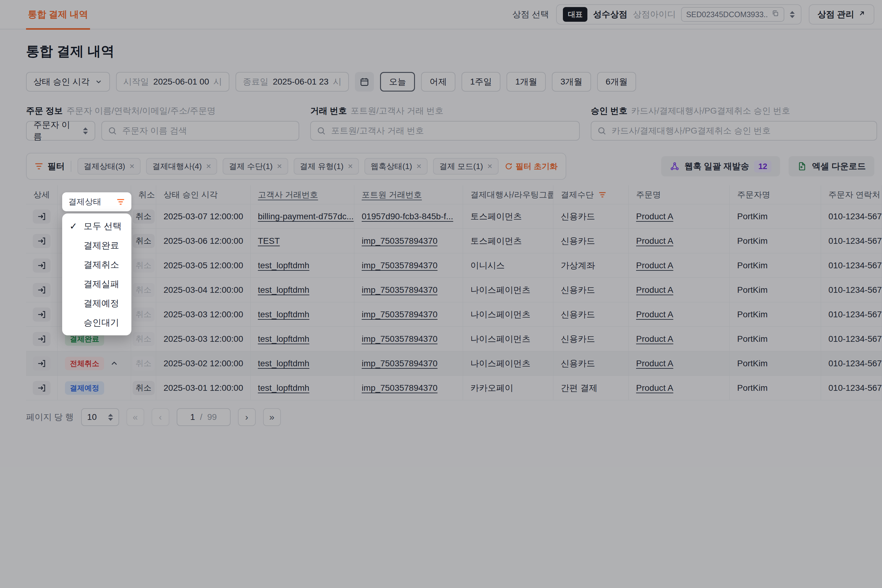 Image resolution: width=882 pixels, height=588 pixels. Describe the element at coordinates (97, 226) in the screenshot. I see `status-filter-option: ✓모두 선택` at that location.